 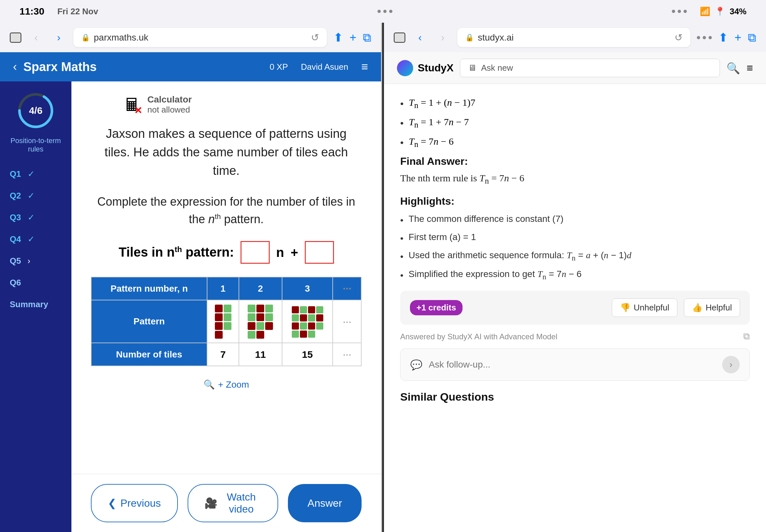 I want to click on highlight-1-text: The common difference is constant (7), so click(x=486, y=219).